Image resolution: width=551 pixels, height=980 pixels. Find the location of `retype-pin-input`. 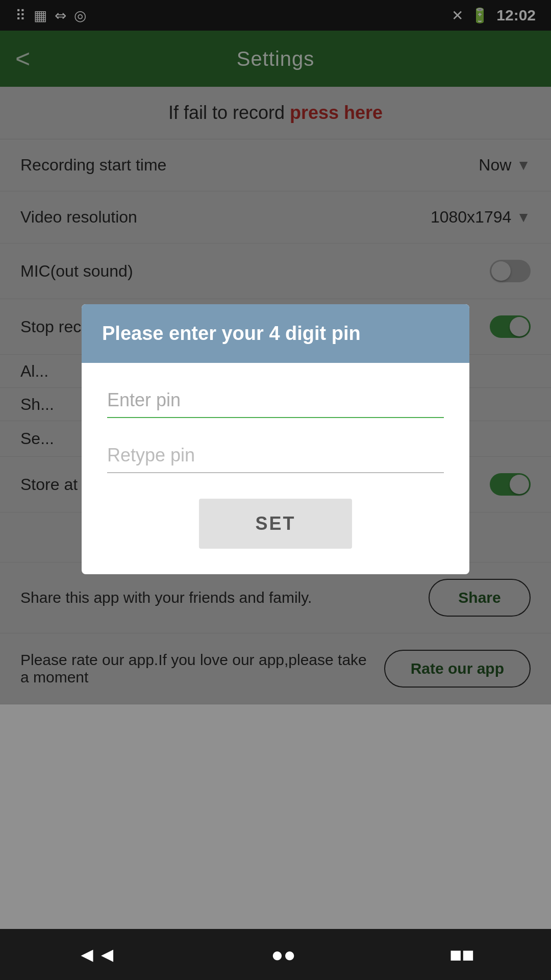

retype-pin-input is located at coordinates (276, 456).